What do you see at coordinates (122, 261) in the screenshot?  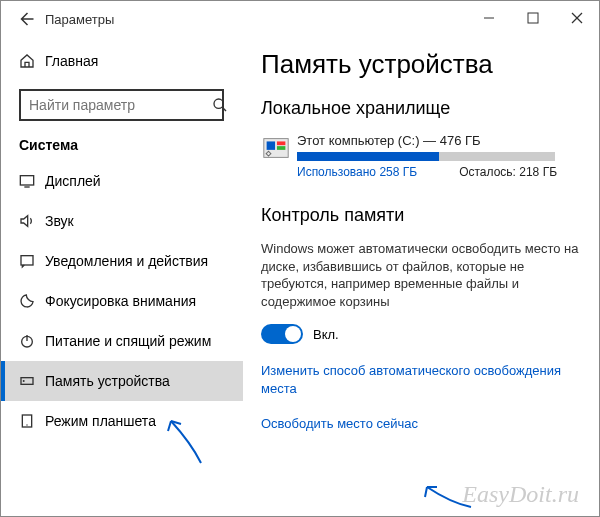 I see `sidebar-item-notifications: Уведомления и действия` at bounding box center [122, 261].